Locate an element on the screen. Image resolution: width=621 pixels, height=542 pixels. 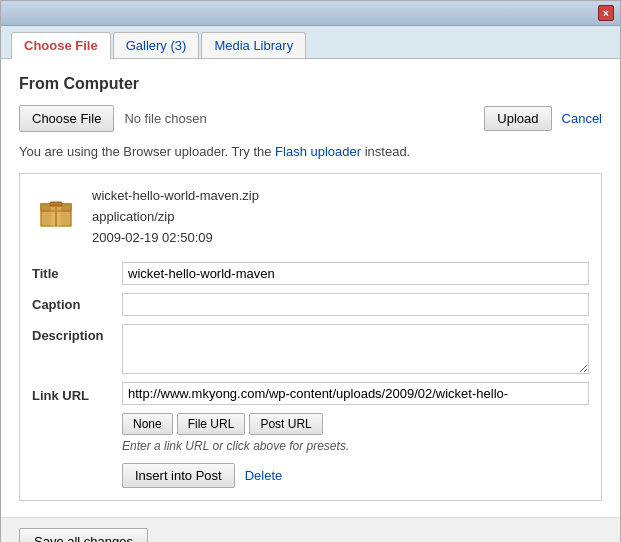
link-url-row: Link URL is located at coordinates (310, 394).